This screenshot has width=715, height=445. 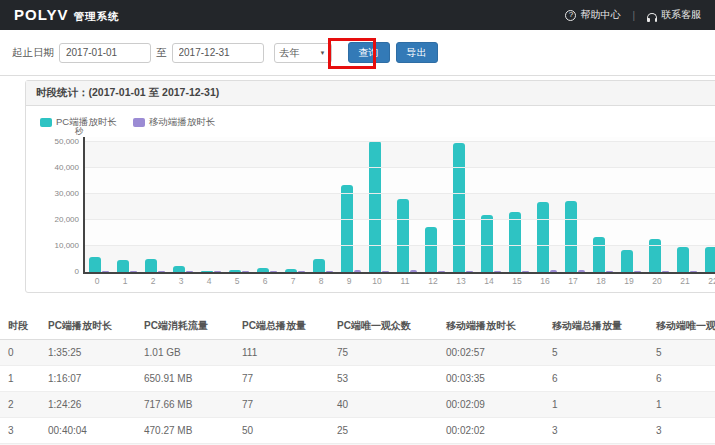 I want to click on headset-icon, so click(x=652, y=16).